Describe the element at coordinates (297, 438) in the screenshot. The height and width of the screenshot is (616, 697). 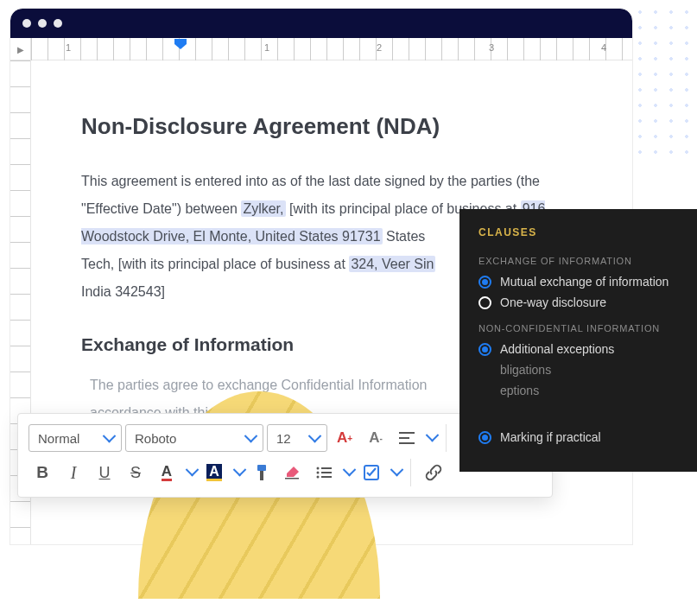
I see `font-size-select: 12` at that location.